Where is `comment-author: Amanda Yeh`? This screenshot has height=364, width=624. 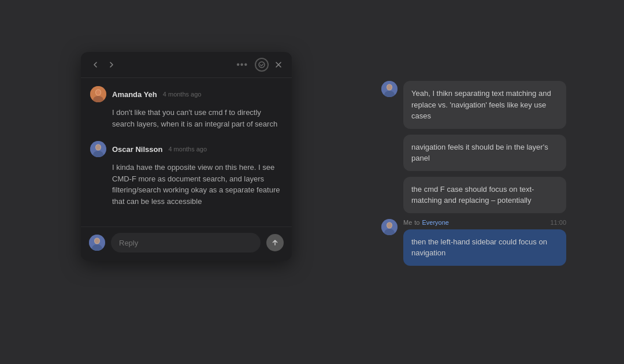 comment-author: Amanda Yeh is located at coordinates (135, 95).